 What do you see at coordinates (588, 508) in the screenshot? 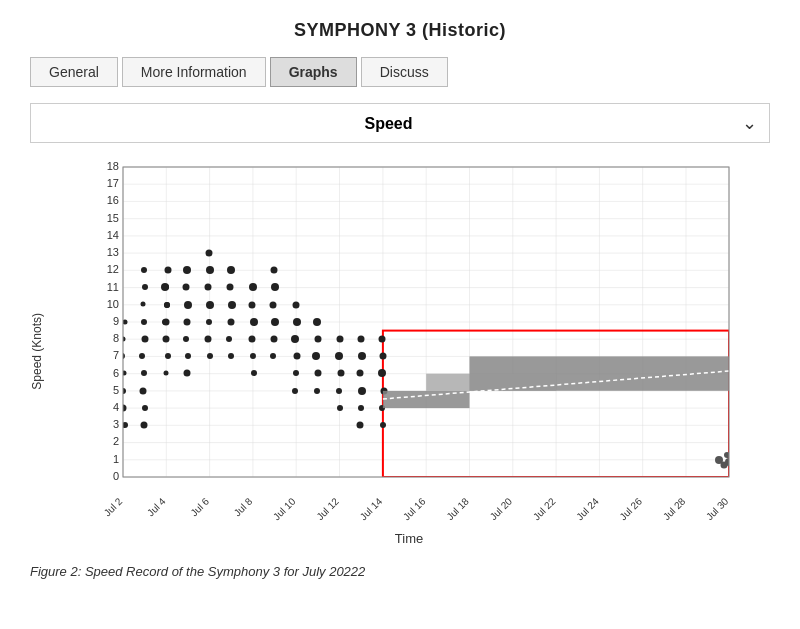
I see `svg-text: Jul 24` at bounding box center [588, 508].